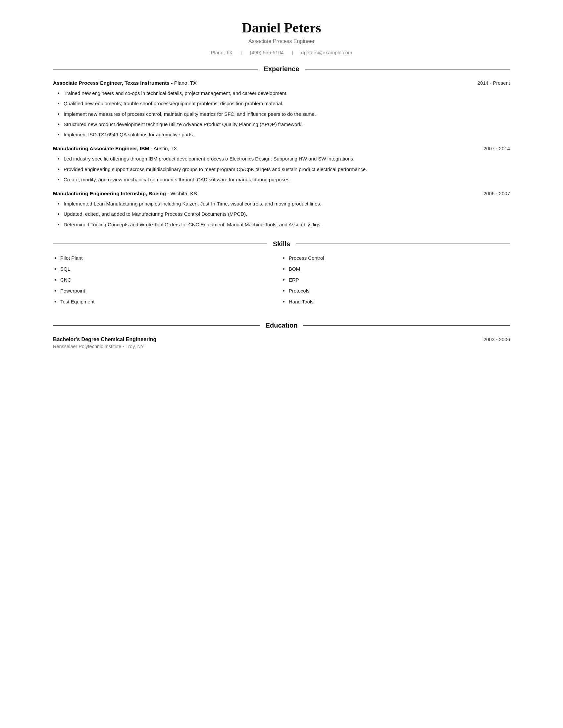 Image resolution: width=563 pixels, height=728 pixels. Describe the element at coordinates (167, 282) in the screenshot. I see `skills-left-column: Pilot Plant SQL CNC Powerpoint Test Equi…` at that location.